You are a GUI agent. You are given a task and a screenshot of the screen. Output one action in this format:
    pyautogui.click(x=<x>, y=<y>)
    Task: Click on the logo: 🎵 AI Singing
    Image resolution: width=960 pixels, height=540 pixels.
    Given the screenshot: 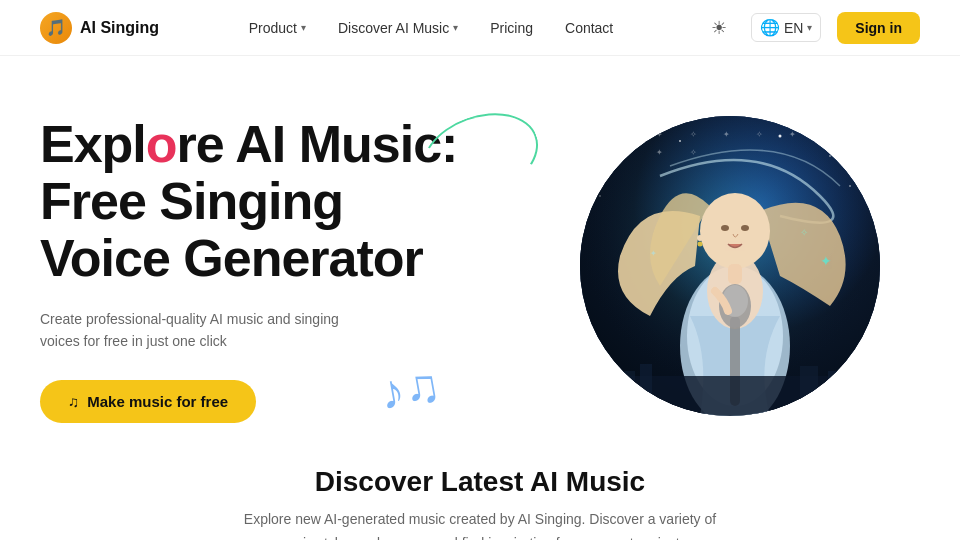 What is the action you would take?
    pyautogui.click(x=100, y=28)
    